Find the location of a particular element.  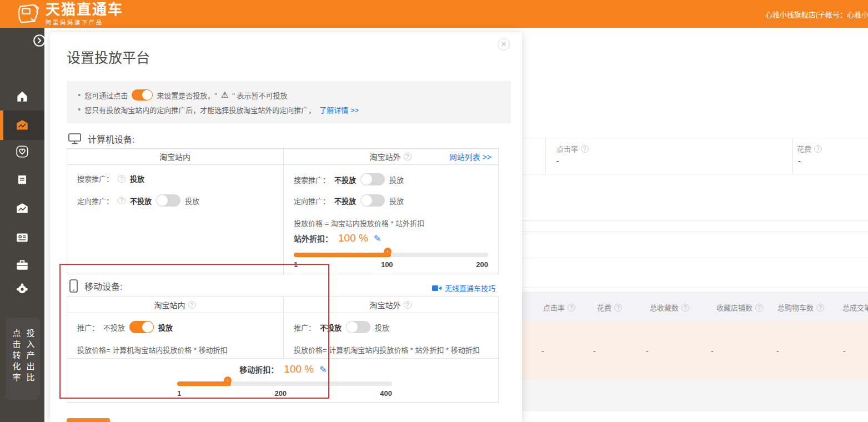

mobile-inside-toggle is located at coordinates (142, 327).